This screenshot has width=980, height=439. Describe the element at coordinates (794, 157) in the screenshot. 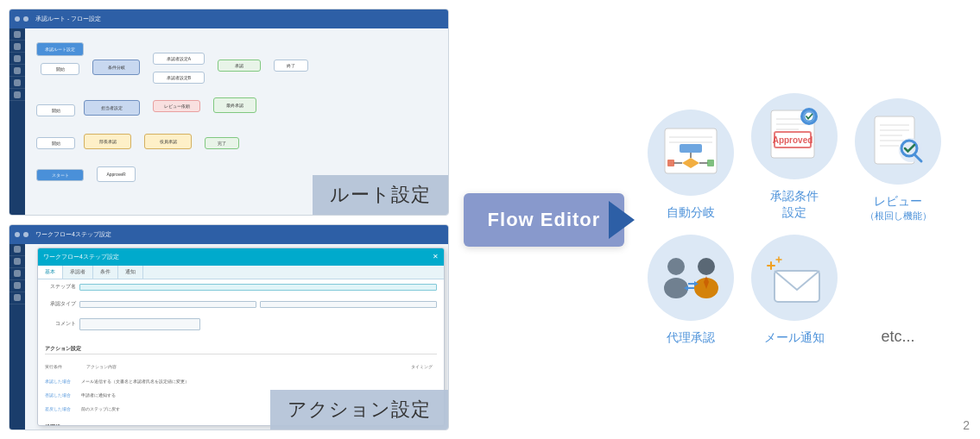

I see `feature-approval-condition: Approved 承認条件設定` at that location.